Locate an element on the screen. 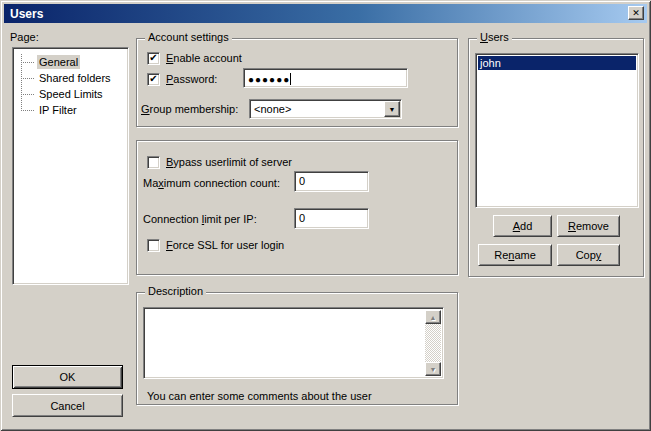  page-label: Page: is located at coordinates (24, 38).